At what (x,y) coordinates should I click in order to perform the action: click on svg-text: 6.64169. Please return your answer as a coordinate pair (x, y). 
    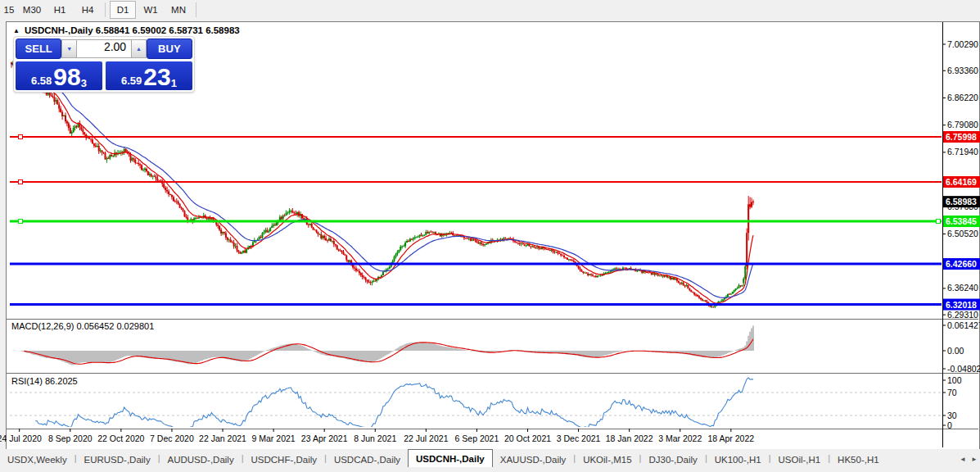
    Looking at the image, I should click on (961, 182).